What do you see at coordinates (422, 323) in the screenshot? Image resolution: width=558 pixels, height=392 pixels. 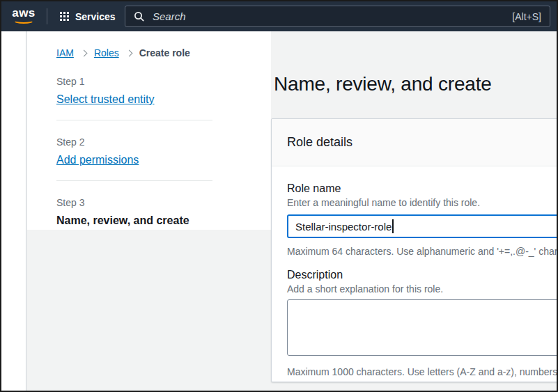 I see `description-field-group: Description Add a short explanation for …` at bounding box center [422, 323].